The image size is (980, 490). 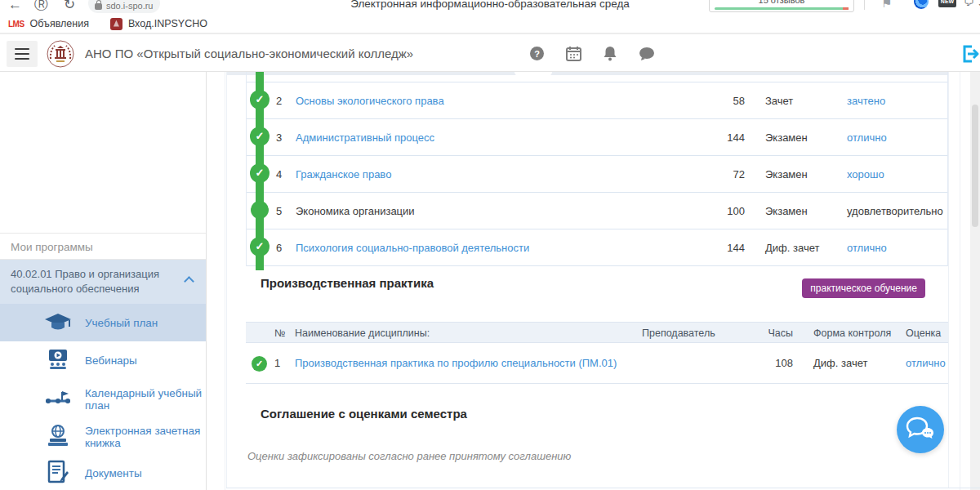 What do you see at coordinates (58, 361) in the screenshot?
I see `webinar-icon` at bounding box center [58, 361].